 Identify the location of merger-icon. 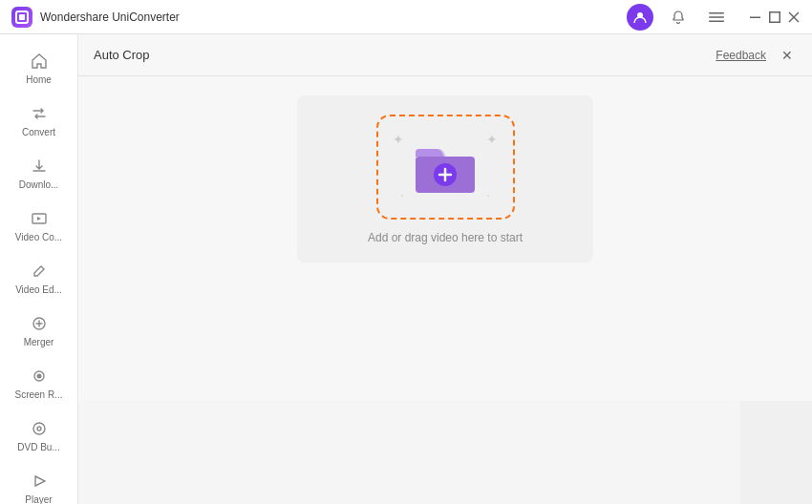
(39, 324).